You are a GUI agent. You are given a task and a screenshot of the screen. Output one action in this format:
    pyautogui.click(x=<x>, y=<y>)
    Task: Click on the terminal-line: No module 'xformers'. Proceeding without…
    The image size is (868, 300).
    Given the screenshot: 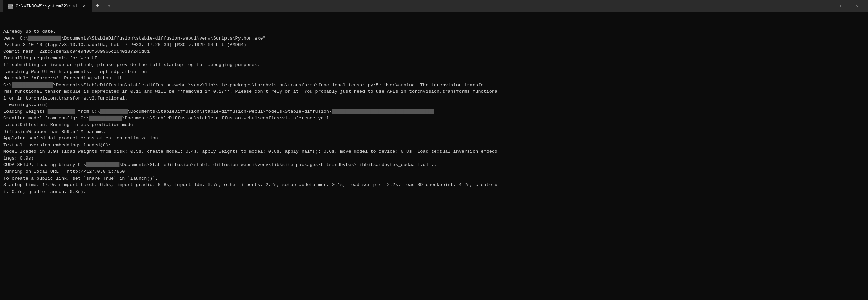 What is the action you would take?
    pyautogui.click(x=434, y=78)
    